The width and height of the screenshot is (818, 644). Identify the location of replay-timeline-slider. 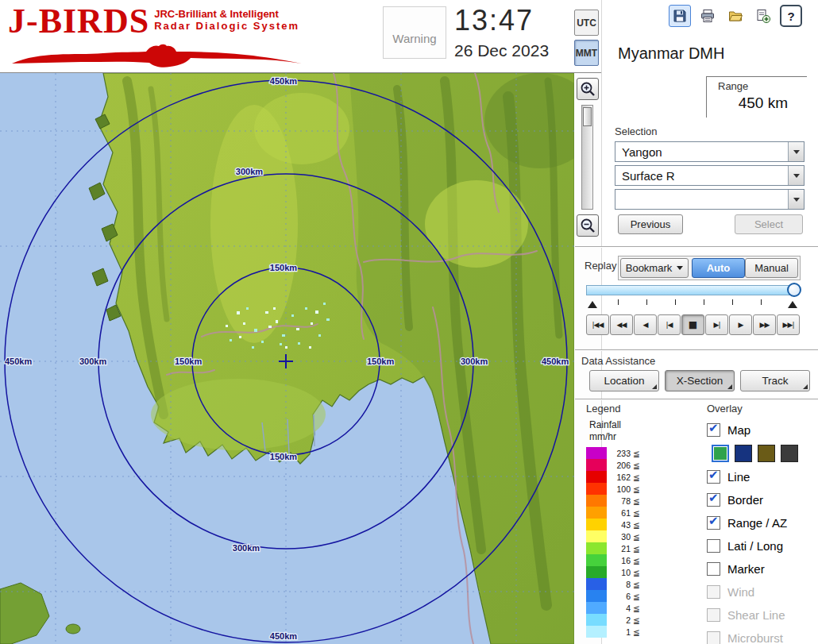
(693, 291).